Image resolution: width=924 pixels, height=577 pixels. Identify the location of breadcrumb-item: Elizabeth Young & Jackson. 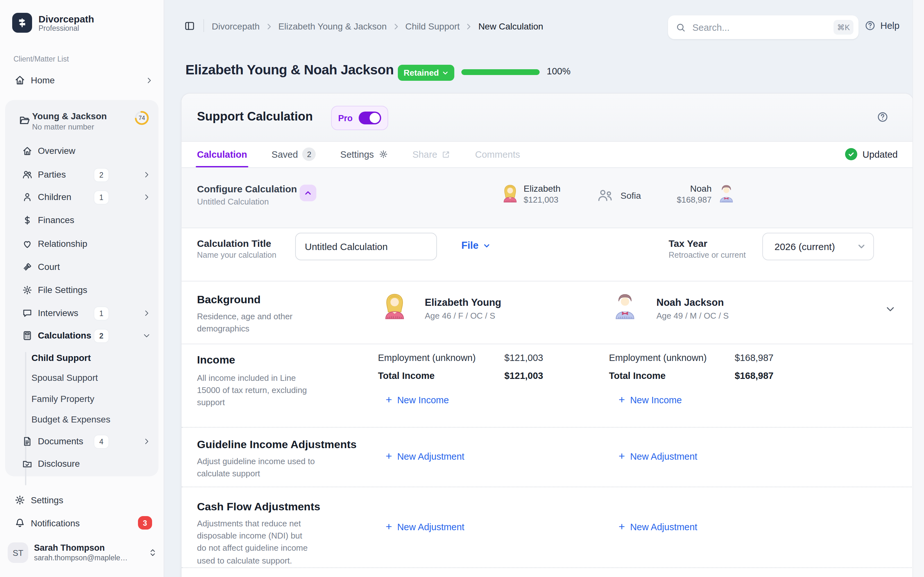
(333, 26).